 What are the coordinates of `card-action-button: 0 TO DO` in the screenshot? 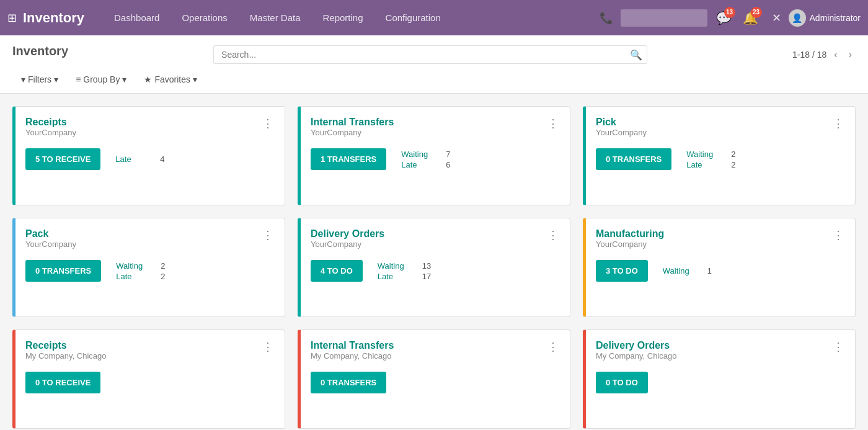 It's located at (622, 382).